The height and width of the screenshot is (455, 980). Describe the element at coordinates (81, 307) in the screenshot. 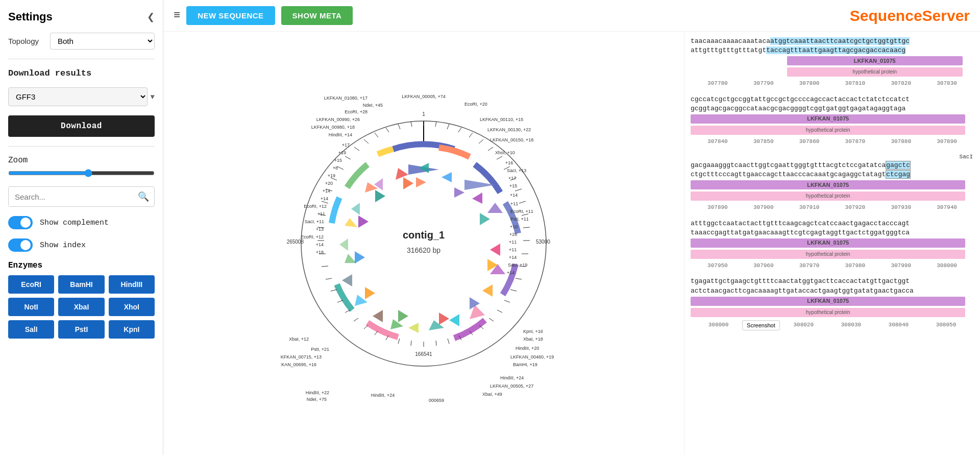

I see `enzyme-btn-xbai: XbaI` at that location.